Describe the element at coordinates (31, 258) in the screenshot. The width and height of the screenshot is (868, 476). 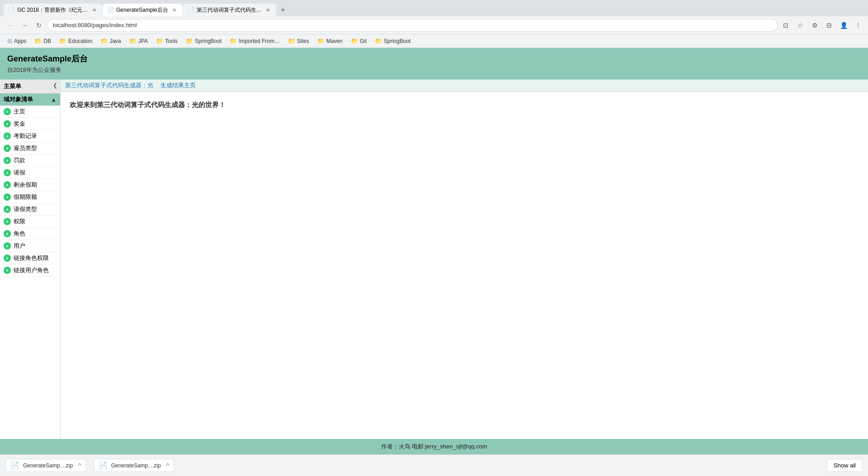
I see `menu-label-link-role-permission: 链接角色权限` at that location.